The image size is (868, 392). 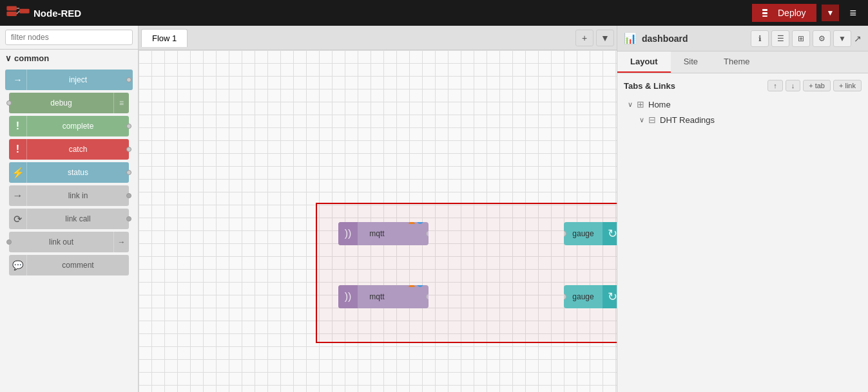 What do you see at coordinates (420, 223) in the screenshot?
I see `mqtt1-blue-dot` at bounding box center [420, 223].